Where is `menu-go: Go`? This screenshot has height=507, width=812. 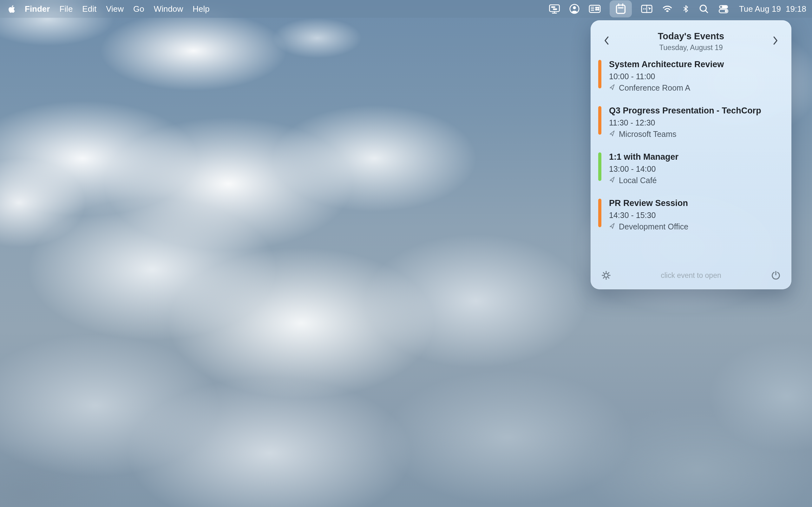 menu-go: Go is located at coordinates (139, 9).